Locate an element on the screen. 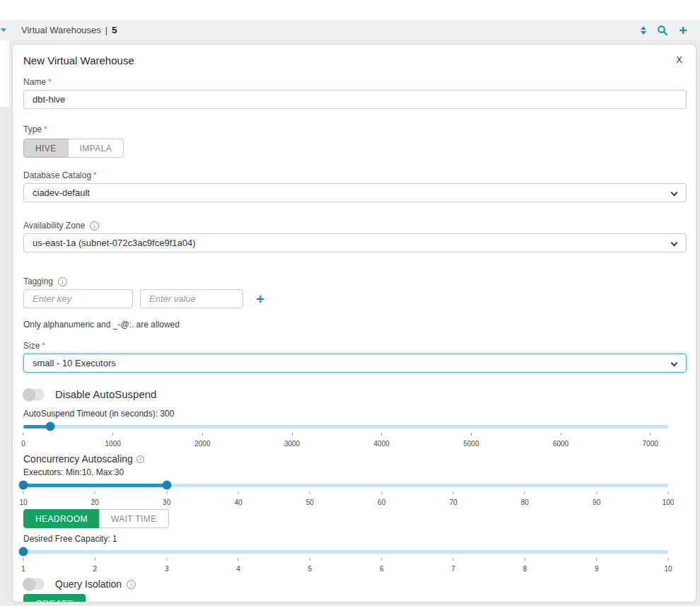 This screenshot has height=606, width=700. slider-ticks: 01000200030004000500060007000 is located at coordinates (346, 441).